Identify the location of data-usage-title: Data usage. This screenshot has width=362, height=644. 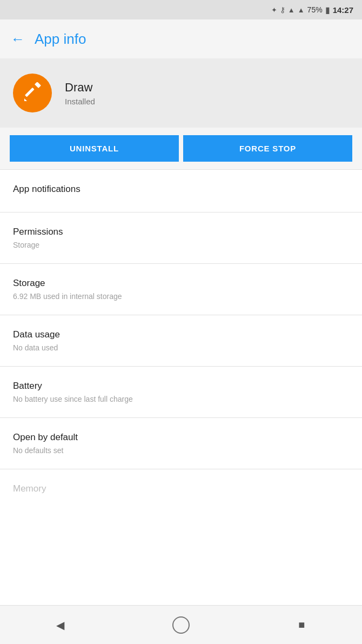
(181, 335).